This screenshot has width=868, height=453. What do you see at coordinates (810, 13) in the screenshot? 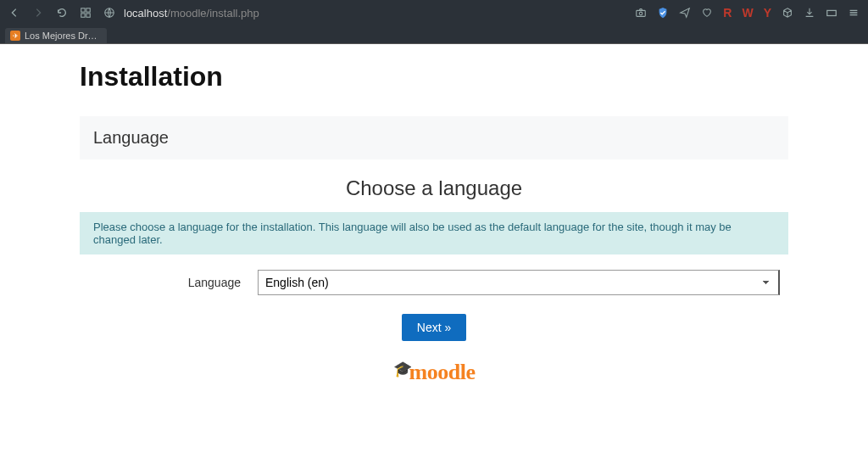
I see `download-icon` at bounding box center [810, 13].